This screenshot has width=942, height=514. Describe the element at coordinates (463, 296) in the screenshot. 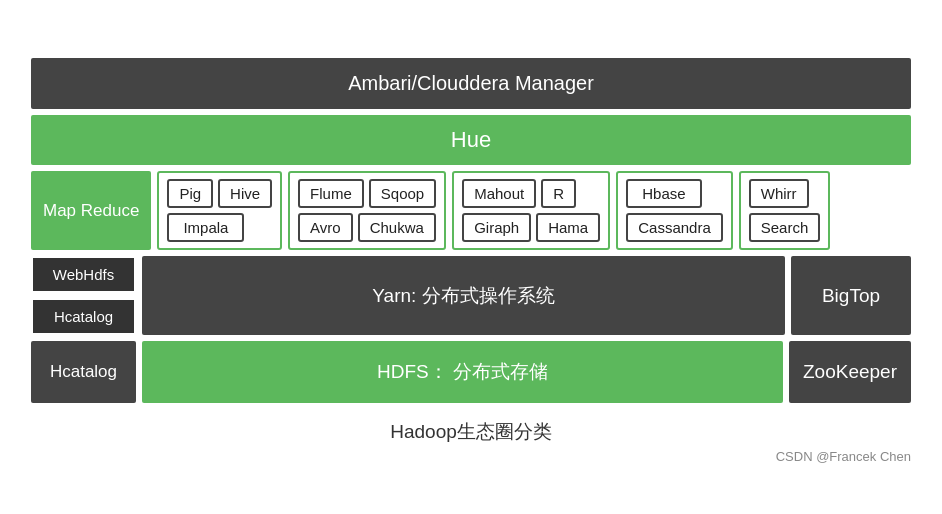

I see `yarn-label: Yarn: 分布式操作系统` at that location.